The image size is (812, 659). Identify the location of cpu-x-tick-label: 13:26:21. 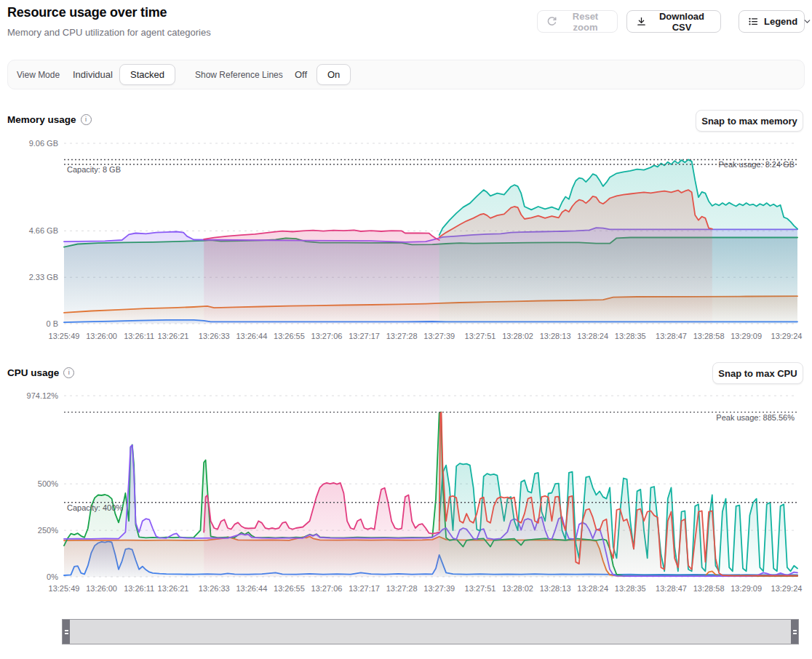
(173, 588).